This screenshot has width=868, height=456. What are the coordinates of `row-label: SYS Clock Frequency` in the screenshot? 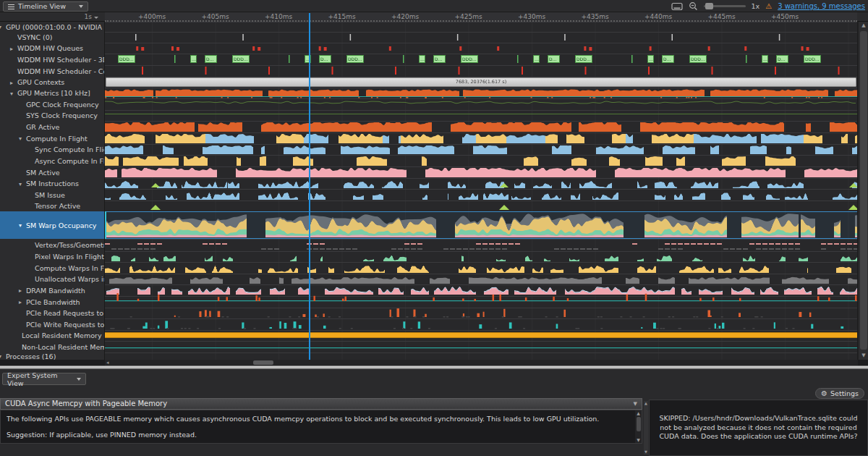 It's located at (49, 116).